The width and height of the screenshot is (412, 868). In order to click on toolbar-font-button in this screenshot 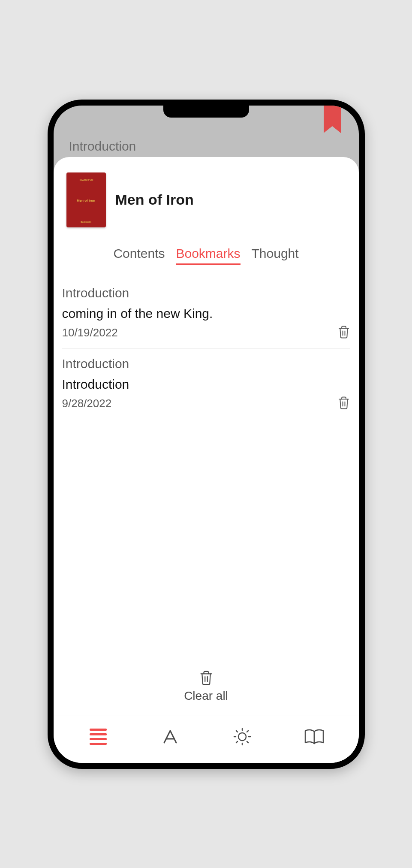, I will do `click(170, 737)`.